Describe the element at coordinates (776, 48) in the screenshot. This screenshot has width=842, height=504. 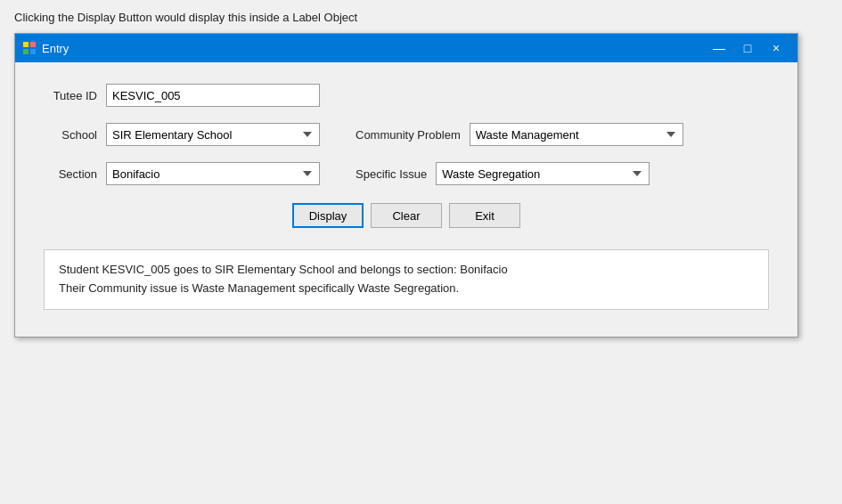
I see `close-button: ×` at that location.